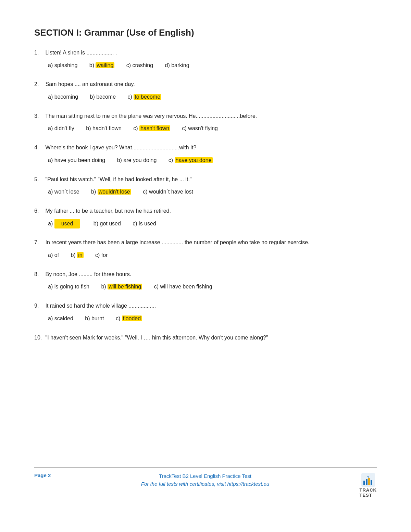 Image resolution: width=411 pixels, height=532 pixels. Describe the element at coordinates (212, 287) in the screenshot. I see `q8-answers: a) is going to fish b) will be fishing c…` at that location.